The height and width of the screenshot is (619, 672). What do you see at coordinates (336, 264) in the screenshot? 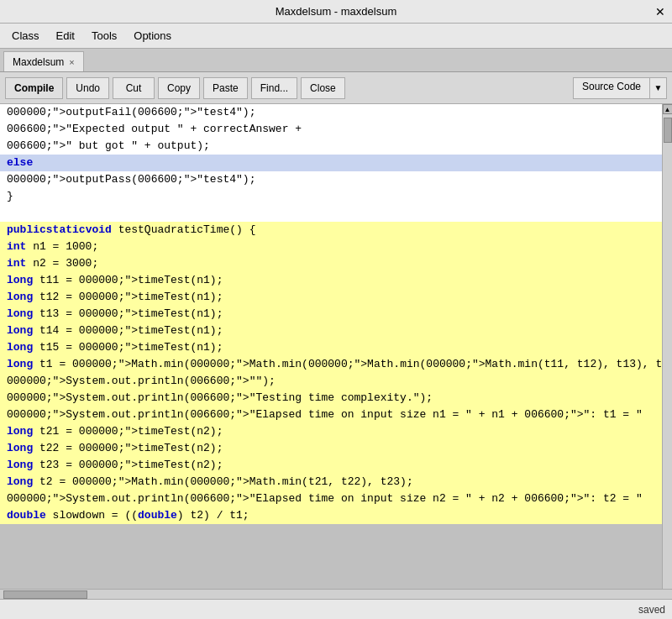
I see `code-line: int n2 = 3000;` at bounding box center [336, 264].